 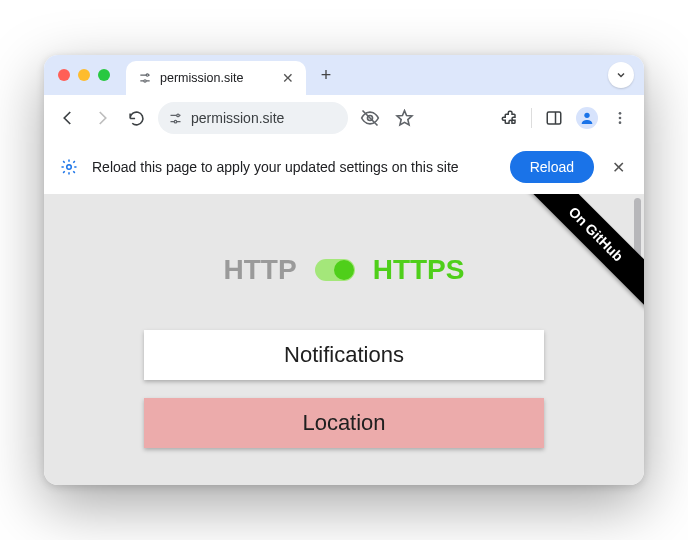 I want to click on https-label: HTTPS, so click(x=419, y=270).